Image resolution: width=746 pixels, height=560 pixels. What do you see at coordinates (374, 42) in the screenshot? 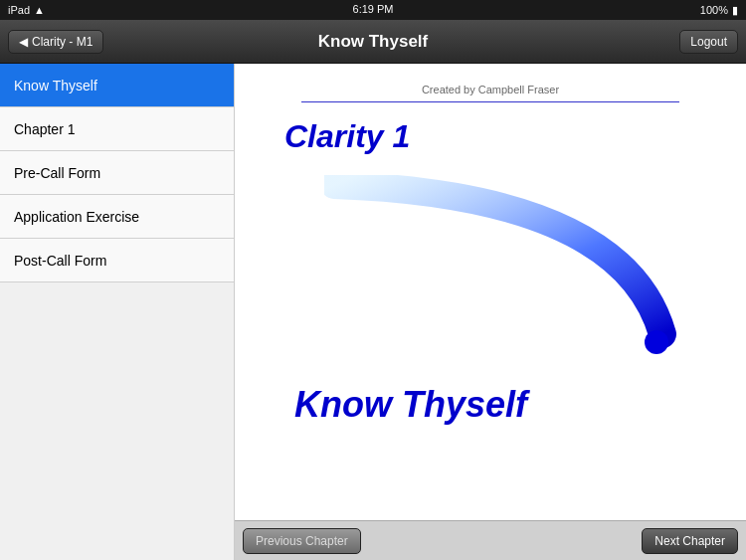
I see `nav-title: Know Thyself` at bounding box center [374, 42].